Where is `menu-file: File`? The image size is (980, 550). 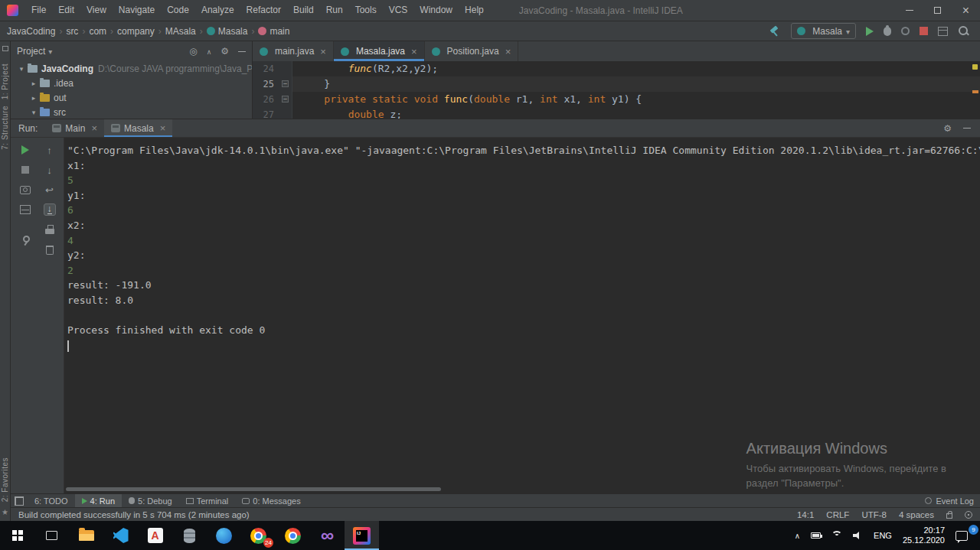 menu-file: File is located at coordinates (38, 11).